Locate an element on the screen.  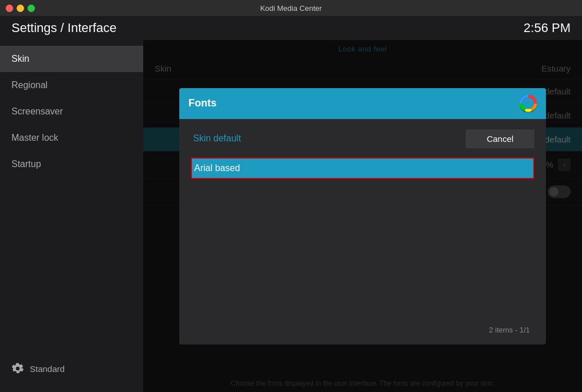
dialog-item-skin-default-label: Skin default is located at coordinates (217, 138).